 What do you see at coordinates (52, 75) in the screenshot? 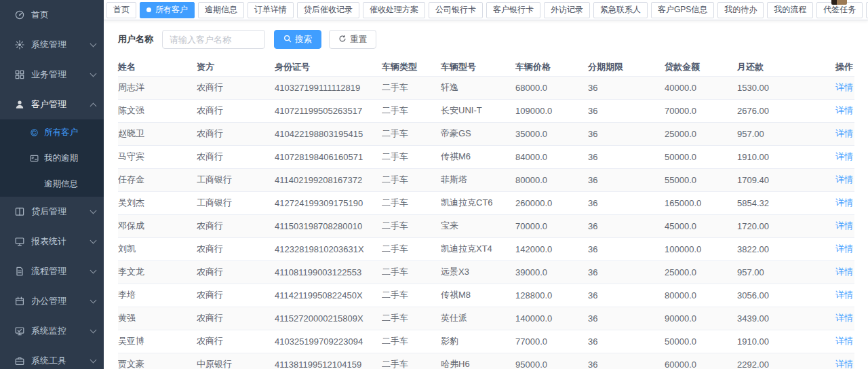
I see `sidebar-item: 业务管理` at bounding box center [52, 75].